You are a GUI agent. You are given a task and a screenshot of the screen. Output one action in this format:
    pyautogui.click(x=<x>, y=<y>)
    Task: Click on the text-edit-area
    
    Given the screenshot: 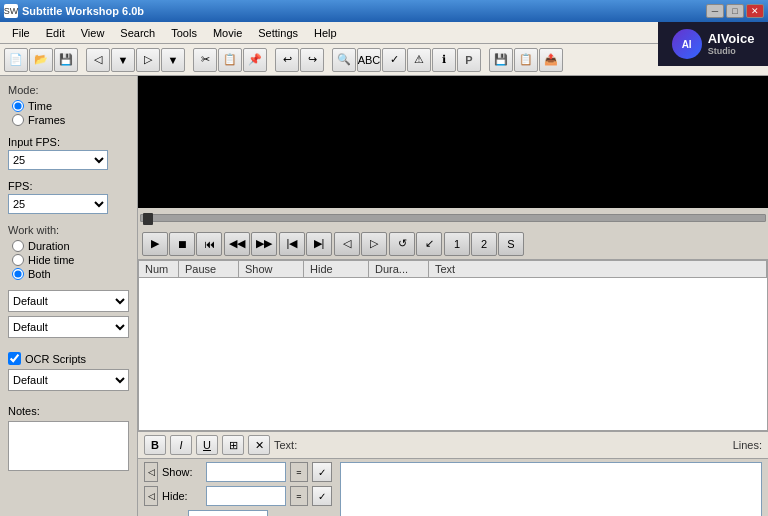 What is the action you would take?
    pyautogui.click(x=551, y=489)
    